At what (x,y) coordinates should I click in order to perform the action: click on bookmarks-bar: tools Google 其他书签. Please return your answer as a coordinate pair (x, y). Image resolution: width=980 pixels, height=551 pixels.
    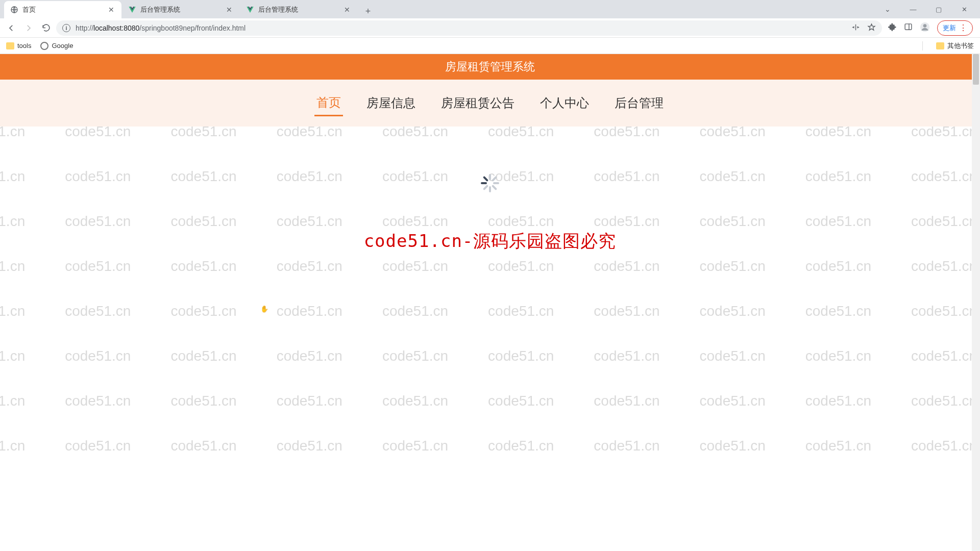
    Looking at the image, I should click on (490, 46).